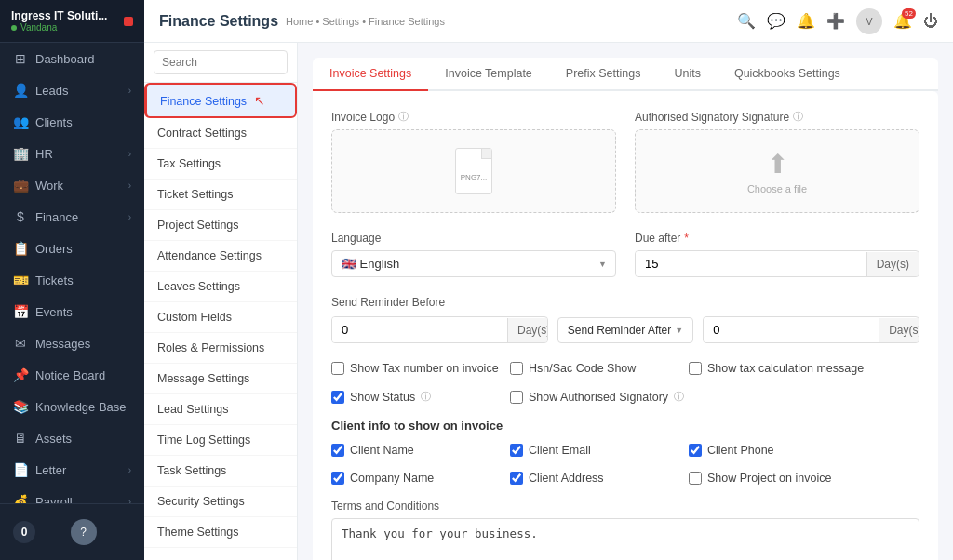 The image size is (953, 560). I want to click on invoice-logo-upload: PNG7..., so click(474, 171).